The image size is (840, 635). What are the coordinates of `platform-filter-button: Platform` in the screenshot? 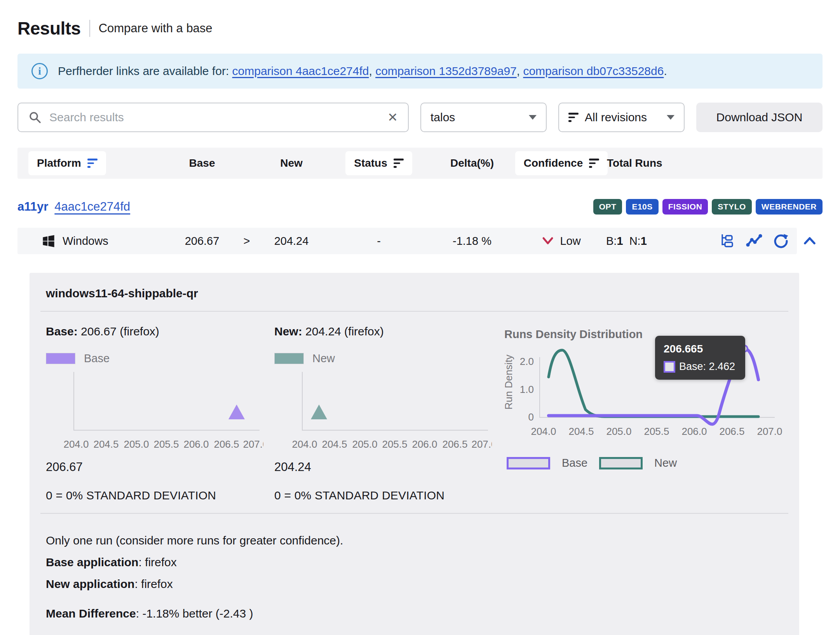 It's located at (67, 163).